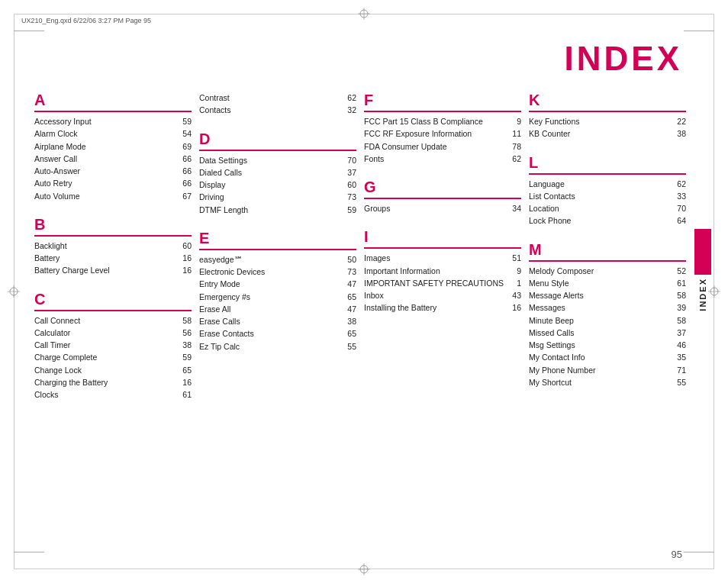 Image resolution: width=728 pixels, height=583 pixels. Describe the element at coordinates (215, 309) in the screenshot. I see `entry-name: Erase All` at that location.